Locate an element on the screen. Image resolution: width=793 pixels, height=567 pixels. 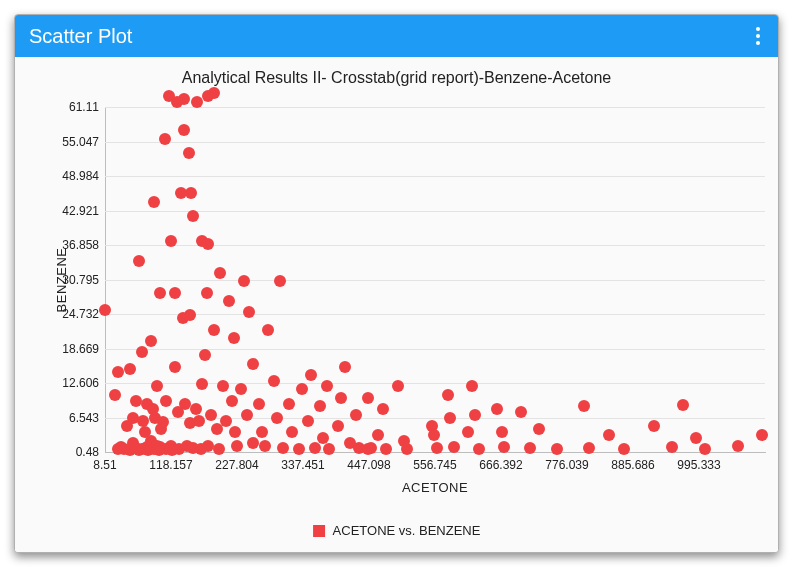
x-tick-label: 447.098 is located at coordinates (368, 462).